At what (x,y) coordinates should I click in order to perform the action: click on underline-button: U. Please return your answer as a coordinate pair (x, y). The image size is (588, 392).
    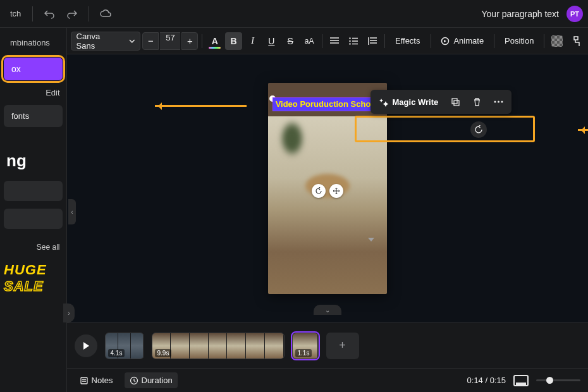
    Looking at the image, I should click on (272, 41).